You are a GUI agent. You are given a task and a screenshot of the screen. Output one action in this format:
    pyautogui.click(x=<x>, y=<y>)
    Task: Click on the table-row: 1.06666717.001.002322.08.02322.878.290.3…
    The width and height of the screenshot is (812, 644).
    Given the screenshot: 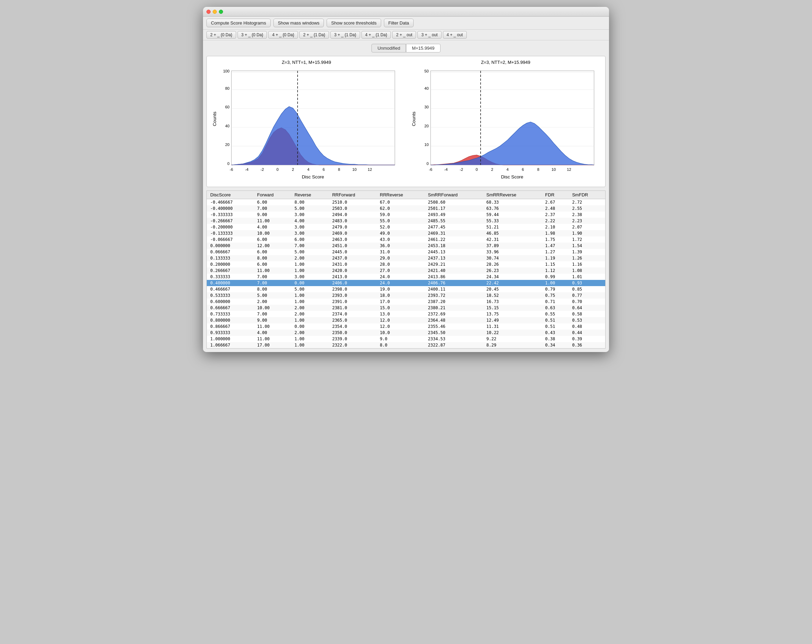 What is the action you would take?
    pyautogui.click(x=406, y=345)
    